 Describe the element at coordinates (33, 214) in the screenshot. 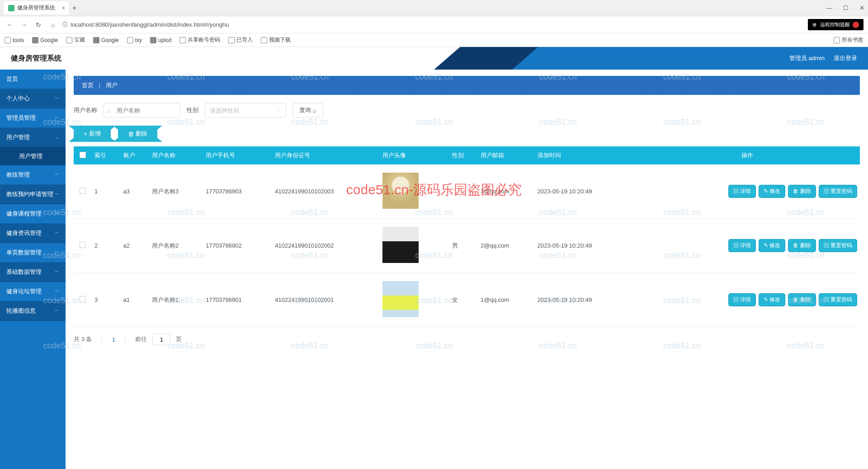

I see `sidebar-item-course: 健身课程管理﹀` at that location.